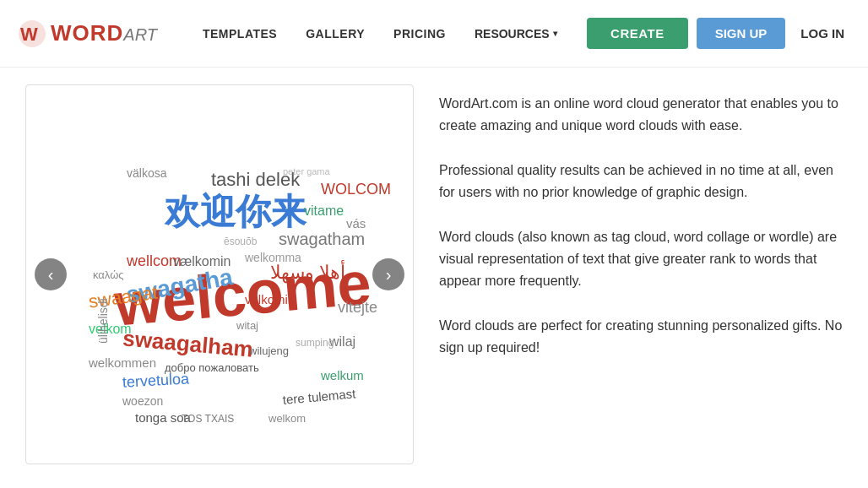 This screenshot has width=868, height=488. Describe the element at coordinates (247, 326) in the screenshot. I see `svg-text: witaj` at that location.